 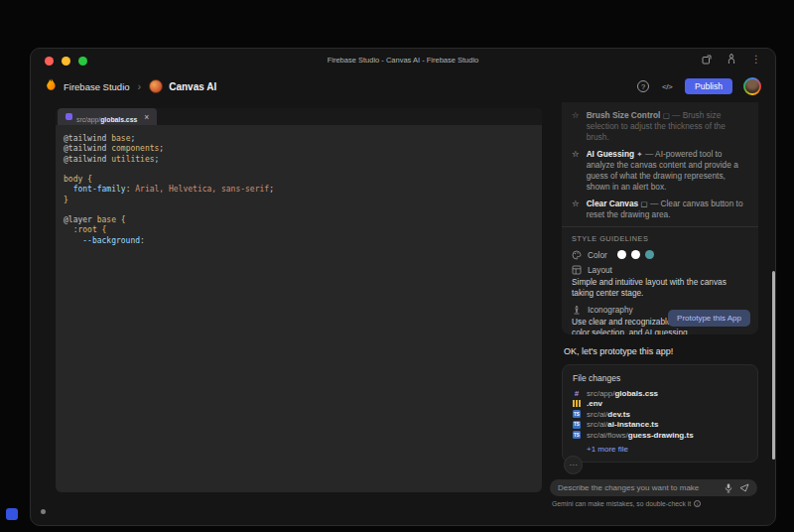 What do you see at coordinates (299, 186) in the screenshot?
I see `code-content: @tailwind base;@tailwind components;@tai…` at bounding box center [299, 186].